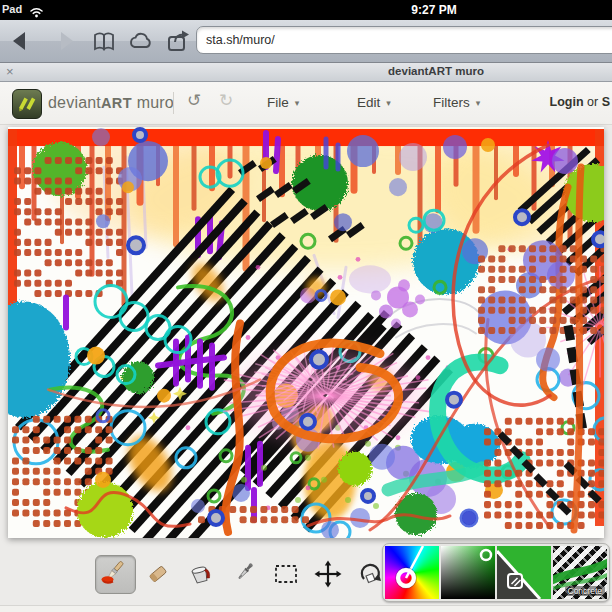 The height and width of the screenshot is (612, 612). Describe the element at coordinates (524, 572) in the screenshot. I see `current-color-graphic` at that location.